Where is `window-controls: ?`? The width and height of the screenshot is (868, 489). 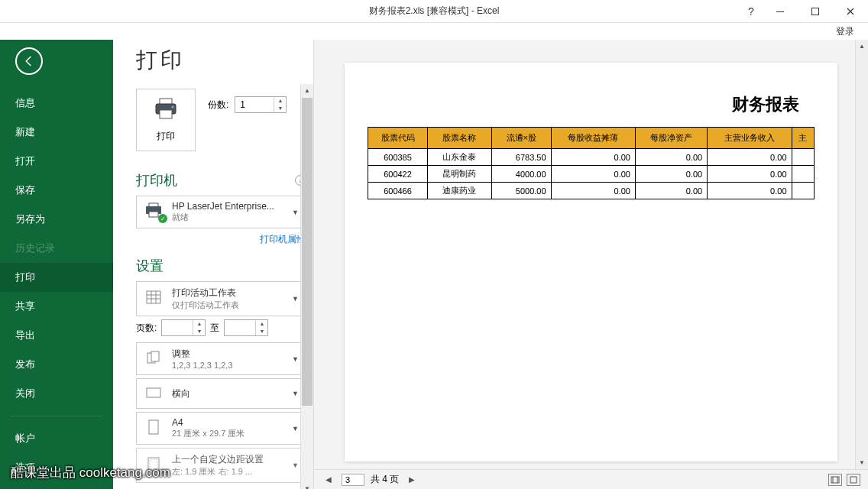
window-controls: ? is located at coordinates (804, 11).